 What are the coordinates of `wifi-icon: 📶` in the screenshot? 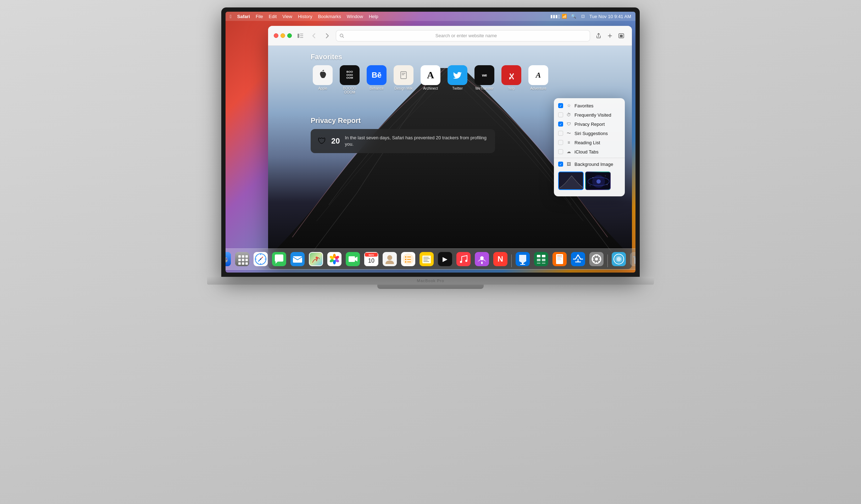 It's located at (565, 16).